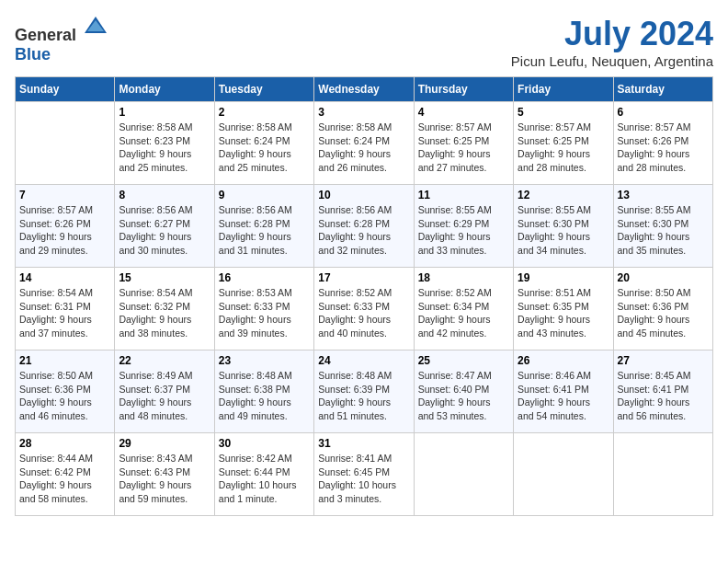  I want to click on column-header-saturday: Saturday, so click(663, 90).